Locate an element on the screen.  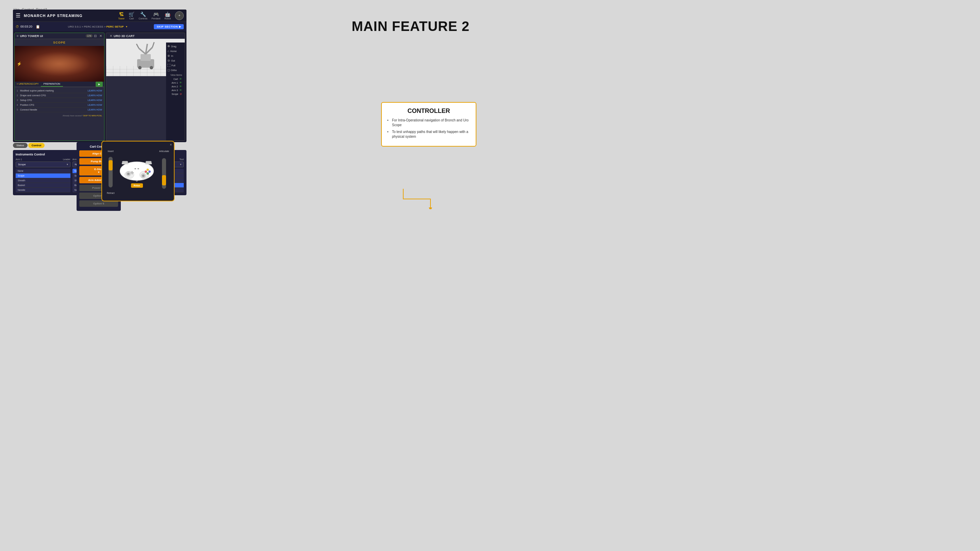
left-slider-track is located at coordinates (110, 172).